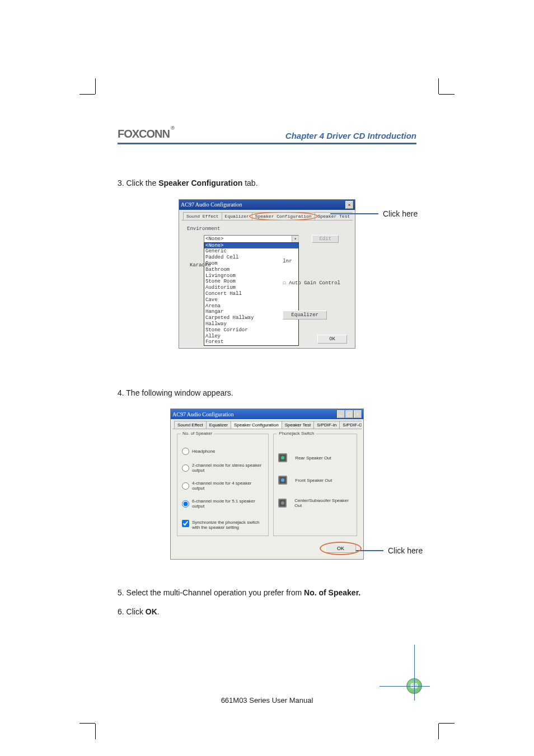  What do you see at coordinates (200, 265) in the screenshot?
I see `karaoke-label: Karaoke` at bounding box center [200, 265].